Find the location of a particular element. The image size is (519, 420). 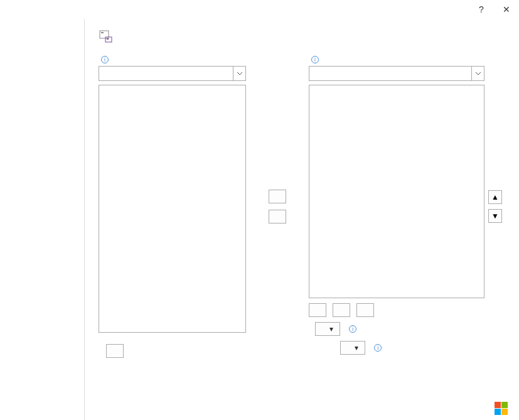

move-up-button: ▲ is located at coordinates (495, 197).